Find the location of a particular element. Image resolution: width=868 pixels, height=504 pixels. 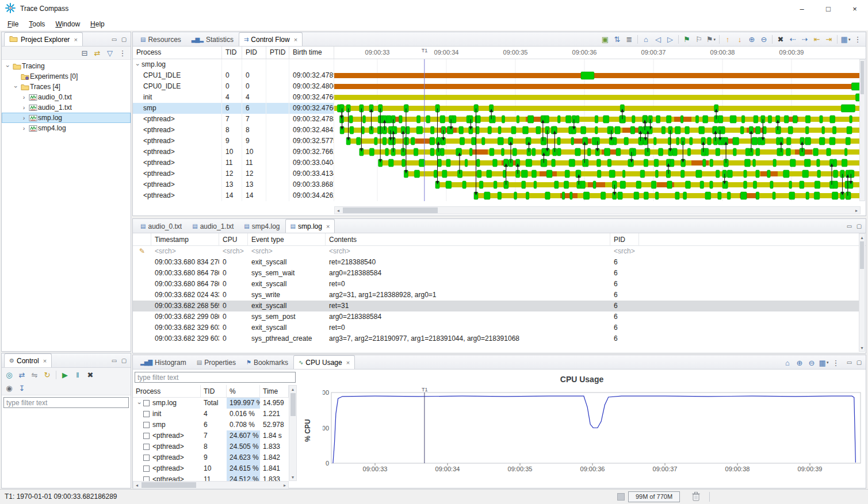

process-row-cpu1-idle-0: CPU1_IDLE0009:00:32.4789 is located at coordinates (234, 76).